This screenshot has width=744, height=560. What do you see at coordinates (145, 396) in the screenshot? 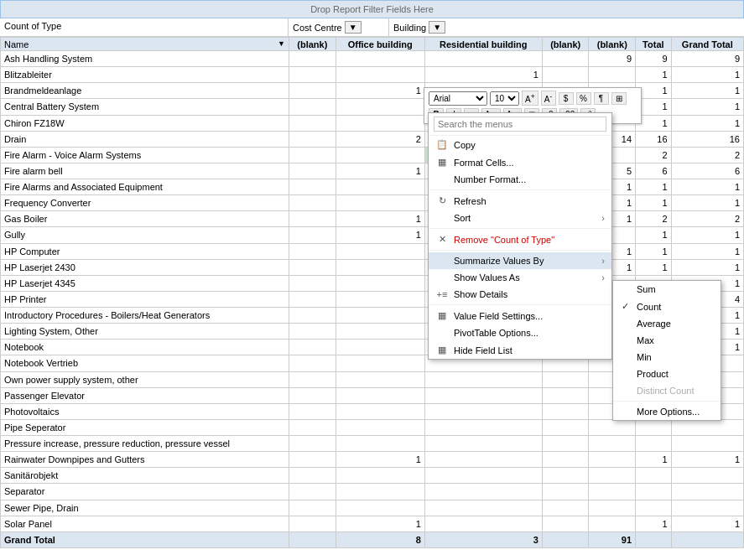
I see `row-name-cell: Passenger Elevator` at bounding box center [145, 396].